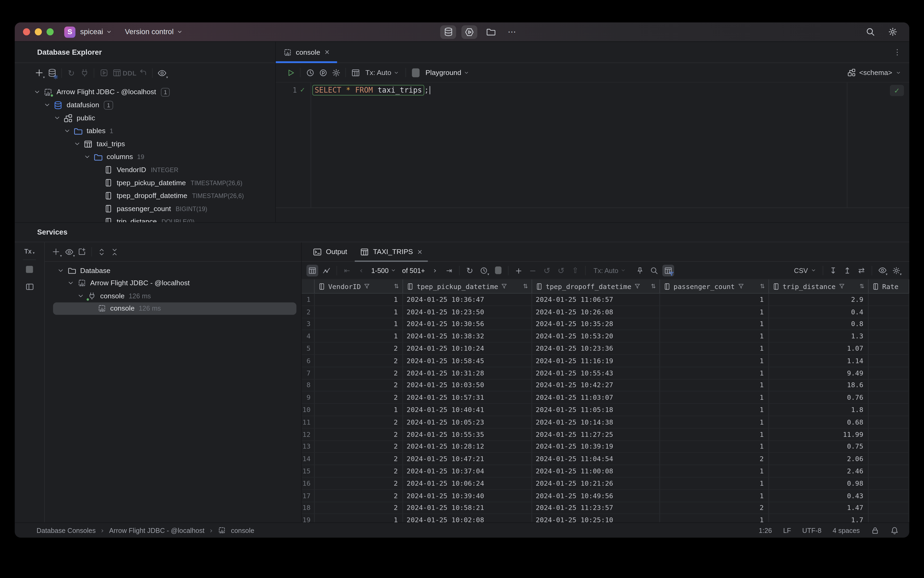  What do you see at coordinates (173, 271) in the screenshot?
I see `service-item-database: Database` at bounding box center [173, 271].